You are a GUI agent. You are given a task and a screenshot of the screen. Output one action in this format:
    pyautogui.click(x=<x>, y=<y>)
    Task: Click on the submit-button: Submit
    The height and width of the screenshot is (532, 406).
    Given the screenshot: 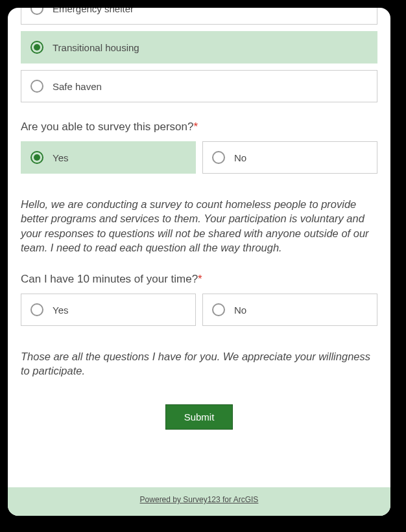 What is the action you would take?
    pyautogui.click(x=200, y=417)
    